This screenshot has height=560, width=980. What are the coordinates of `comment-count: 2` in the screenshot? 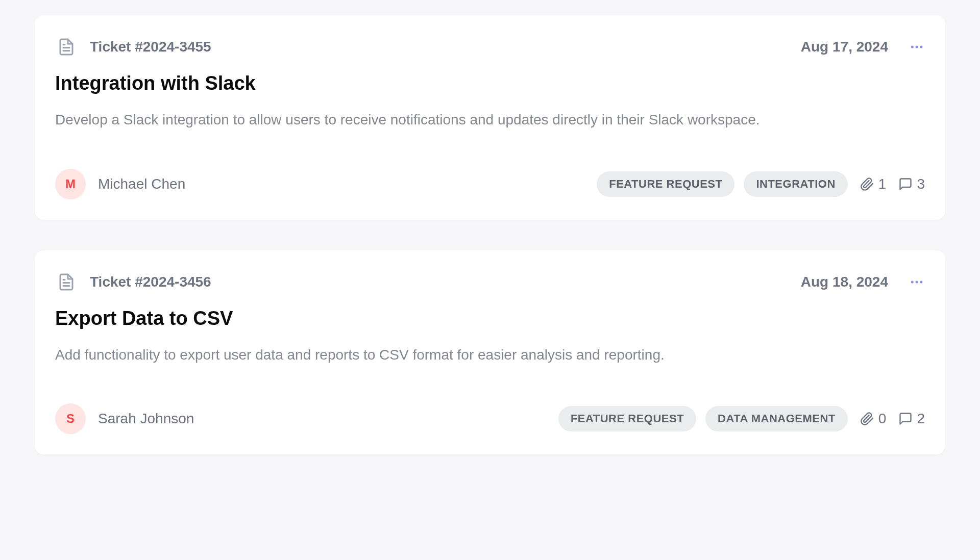 It's located at (912, 419).